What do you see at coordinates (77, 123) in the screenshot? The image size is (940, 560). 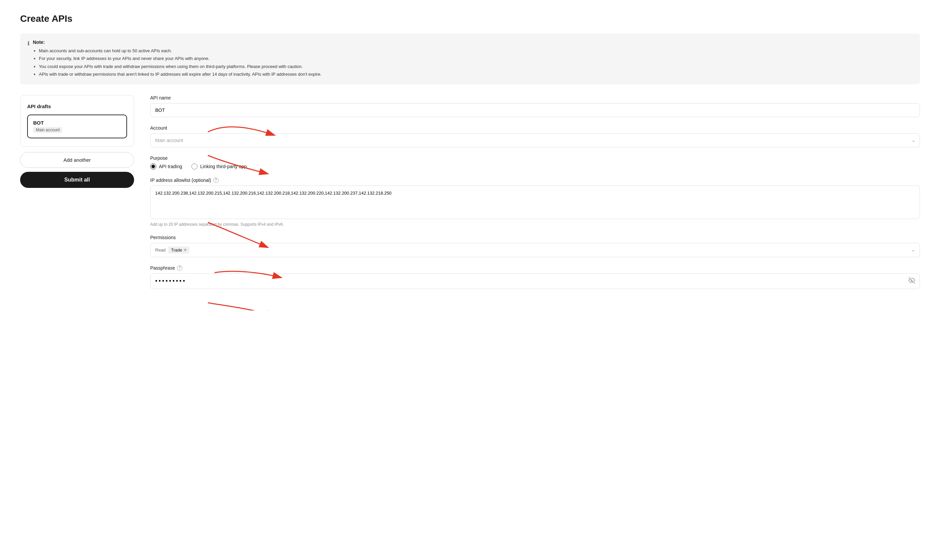 I see `draft-item-name: BOT` at bounding box center [77, 123].